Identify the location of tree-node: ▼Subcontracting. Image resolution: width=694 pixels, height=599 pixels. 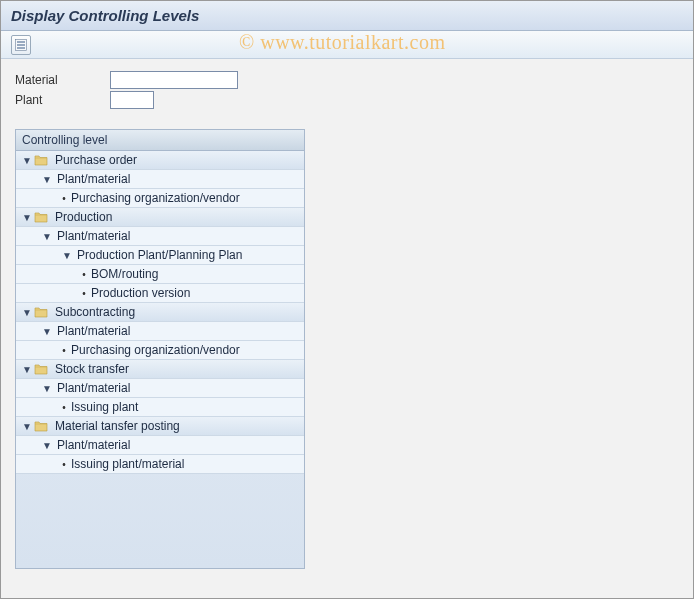
(160, 312).